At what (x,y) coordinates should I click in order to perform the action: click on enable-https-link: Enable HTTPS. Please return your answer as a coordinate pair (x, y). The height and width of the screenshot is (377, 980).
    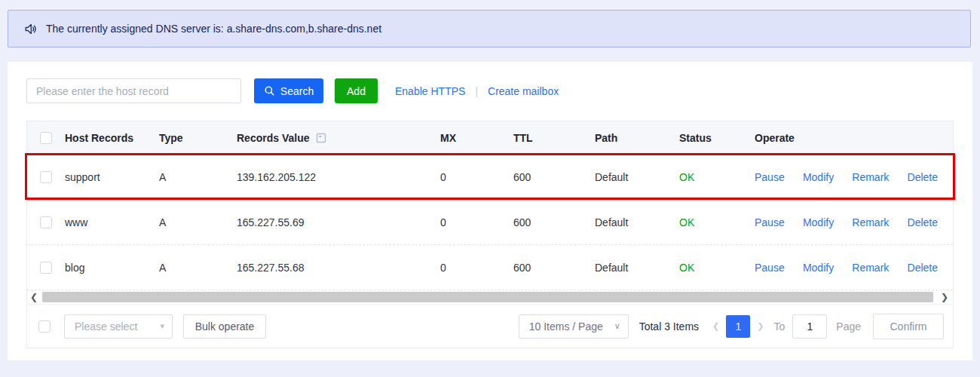
    Looking at the image, I should click on (430, 91).